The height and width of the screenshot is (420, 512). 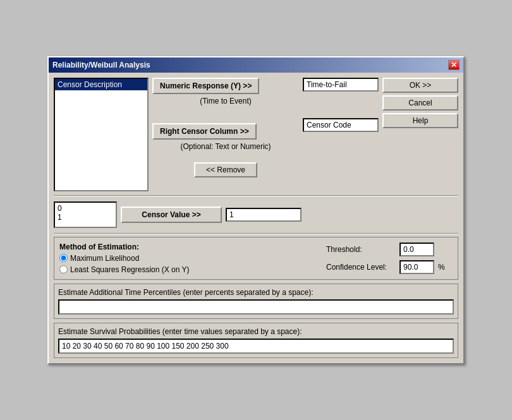 I want to click on censor-description-list: Censor Description, so click(x=101, y=135).